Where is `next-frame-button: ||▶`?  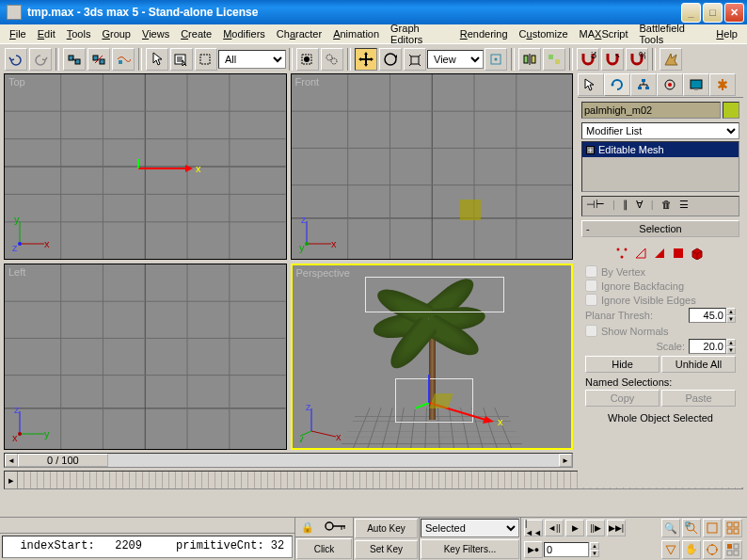
next-frame-button: ||▶ is located at coordinates (596, 528).